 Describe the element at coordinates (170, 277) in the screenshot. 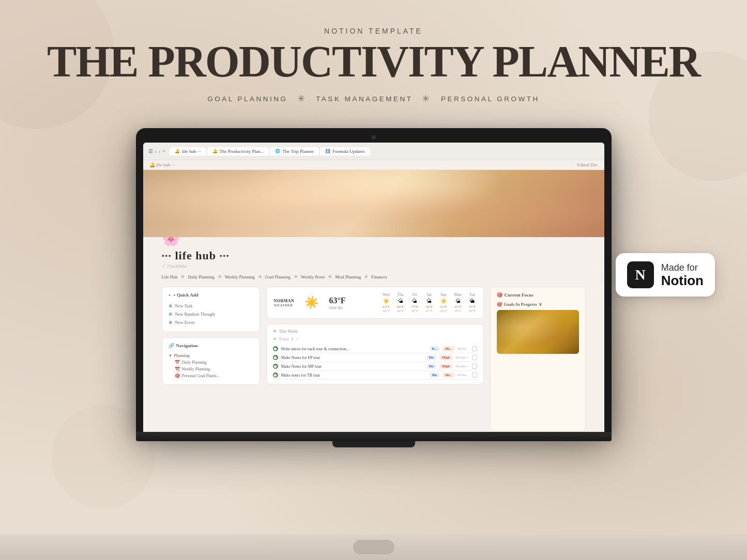

I see `nav-tab-lifehub: Life Hub` at that location.